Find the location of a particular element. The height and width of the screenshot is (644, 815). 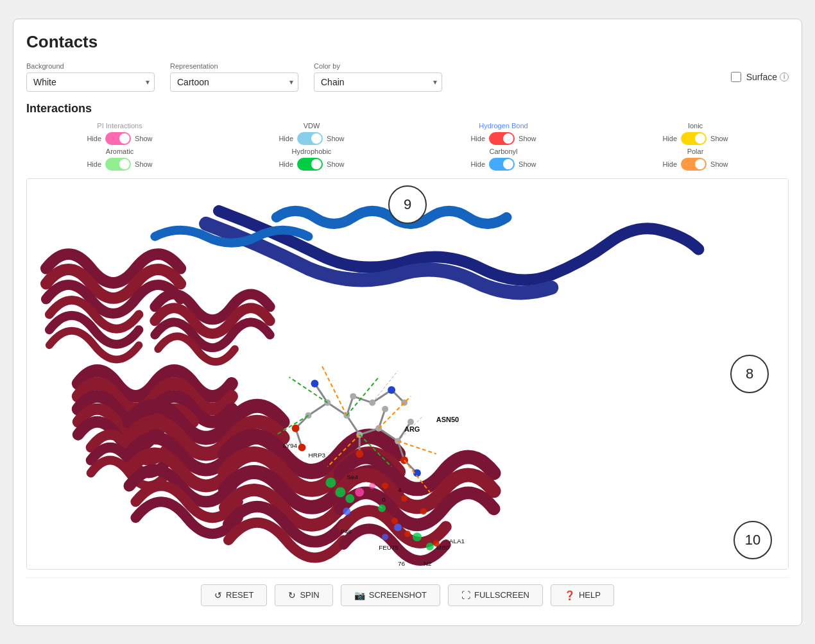

carbonyl-show-label: Show is located at coordinates (528, 164).